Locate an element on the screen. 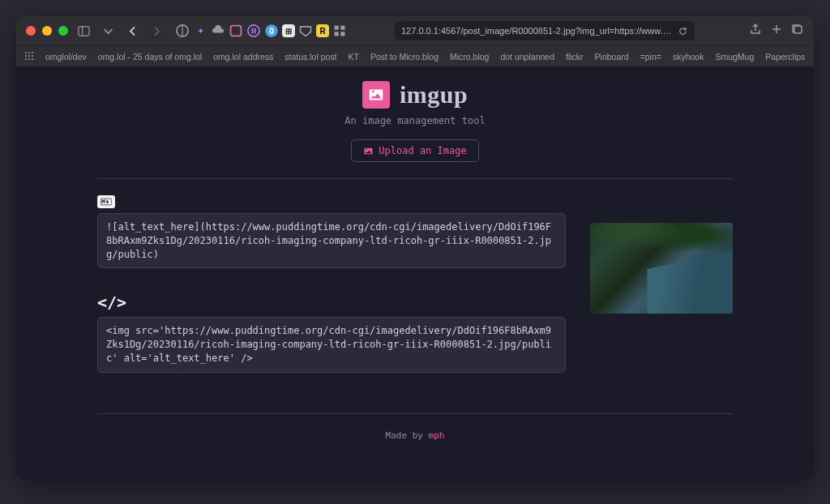  pause-icon is located at coordinates (254, 31).